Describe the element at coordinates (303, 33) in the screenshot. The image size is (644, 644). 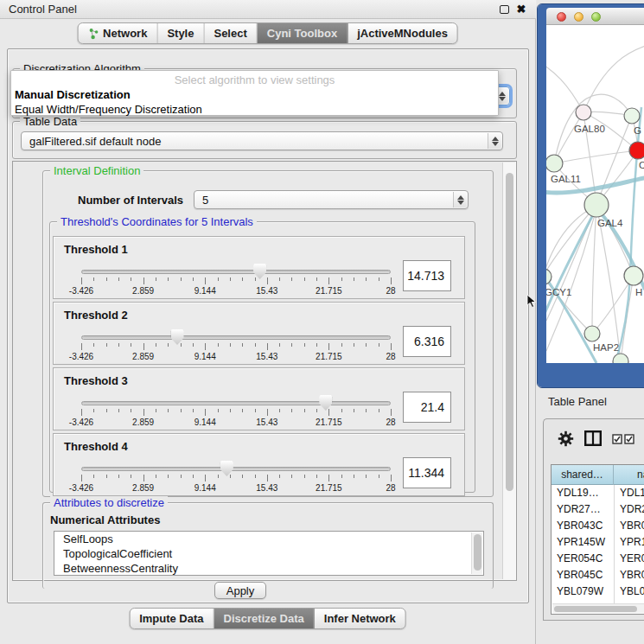
I see `tab-cyni-toolbox: Cyni Toolbox` at that location.